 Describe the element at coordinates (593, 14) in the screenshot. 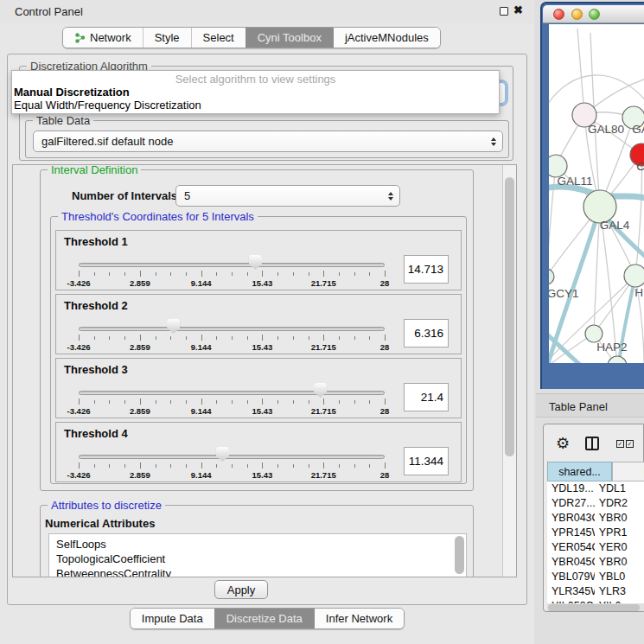

I see `network-window-titlebar` at that location.